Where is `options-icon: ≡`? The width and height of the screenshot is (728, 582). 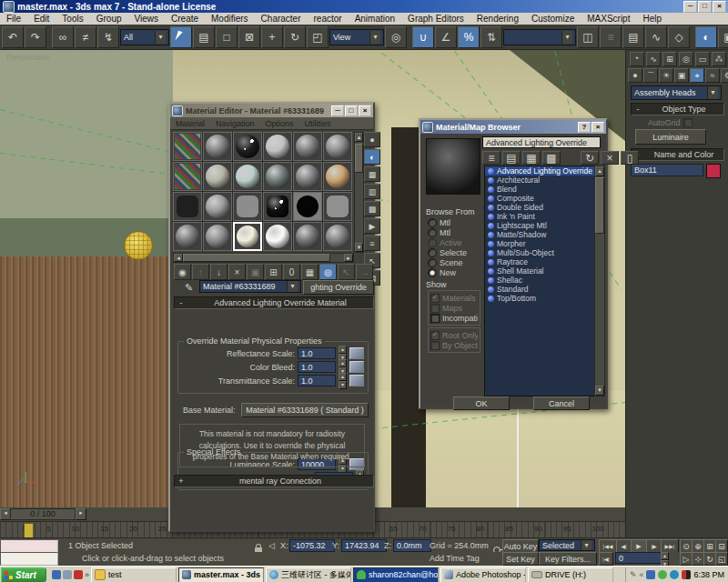 options-icon: ≡ is located at coordinates (372, 244).